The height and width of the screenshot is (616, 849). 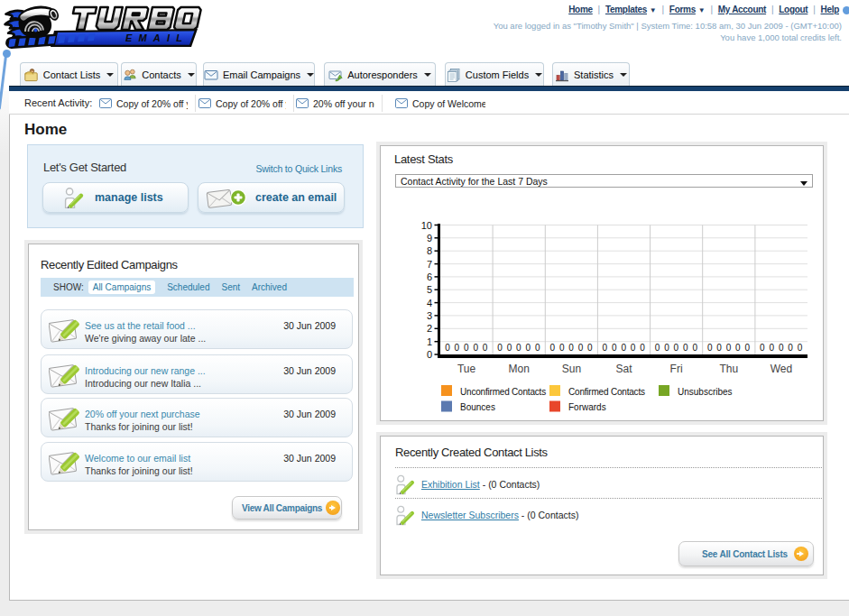 What do you see at coordinates (729, 369) in the screenshot?
I see `svg-text: Thu` at bounding box center [729, 369].